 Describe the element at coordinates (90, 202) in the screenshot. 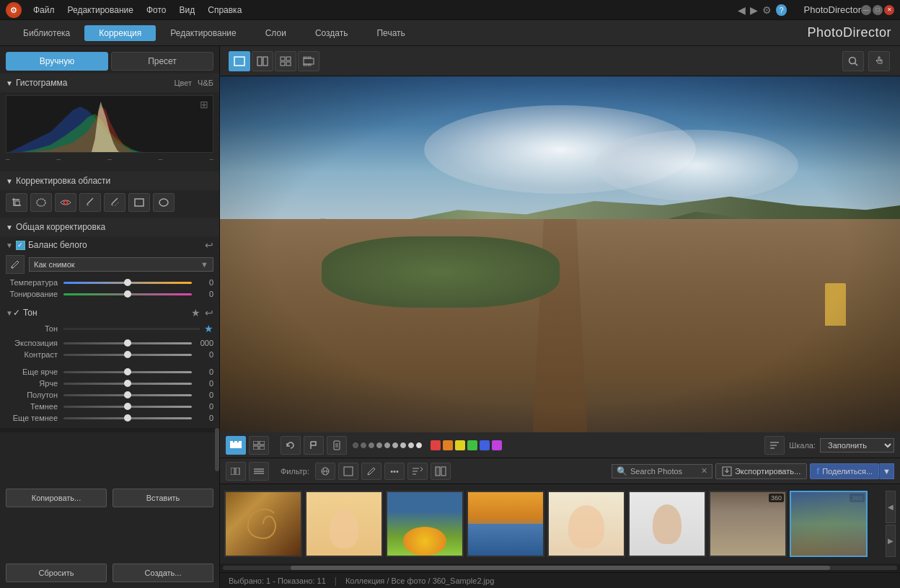

I see `area-tool-brush` at that location.